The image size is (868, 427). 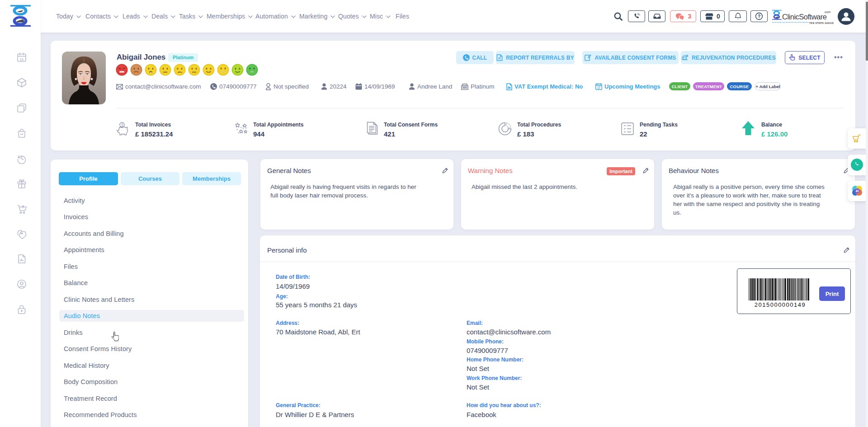 What do you see at coordinates (821, 23) in the screenshot?
I see `svg-text: TEN STEPS AHEAD` at bounding box center [821, 23].